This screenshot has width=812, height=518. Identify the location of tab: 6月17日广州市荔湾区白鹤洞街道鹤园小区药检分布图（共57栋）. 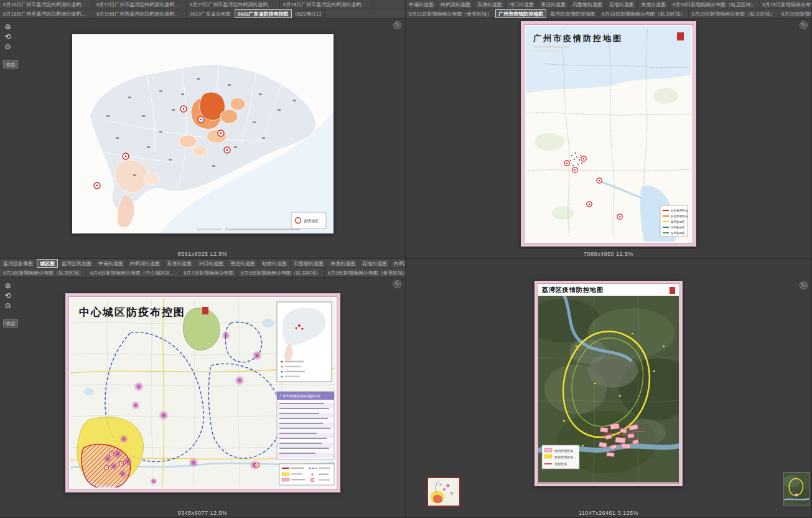
(140, 4).